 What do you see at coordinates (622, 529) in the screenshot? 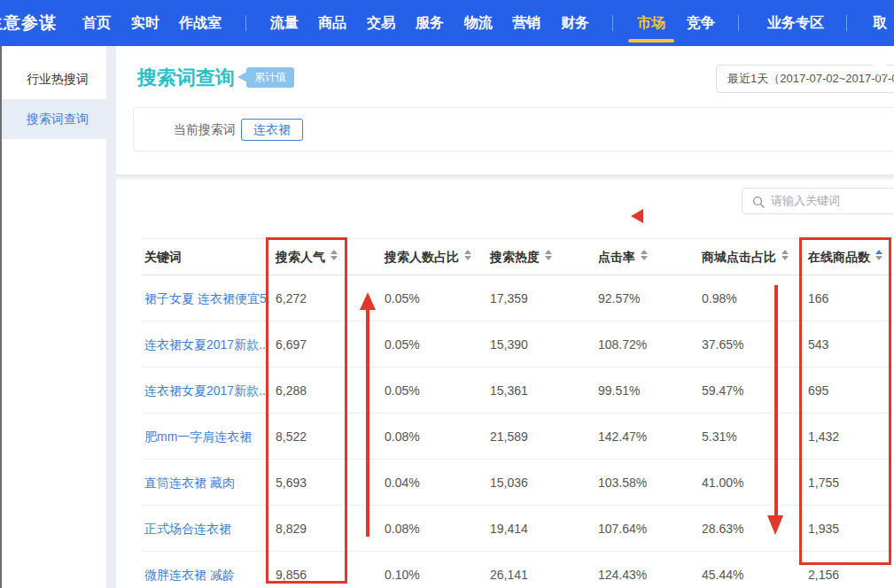
I see `cell-ctr: 107.64%` at bounding box center [622, 529].